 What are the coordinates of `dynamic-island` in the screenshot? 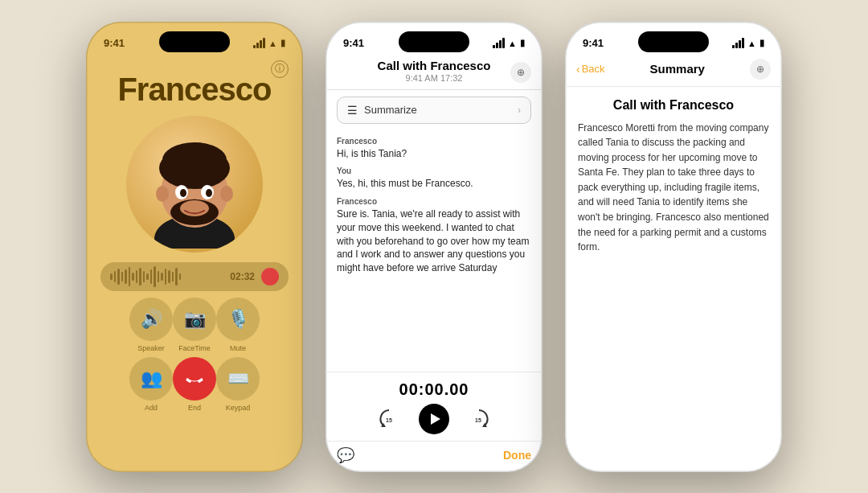 It's located at (194, 42).